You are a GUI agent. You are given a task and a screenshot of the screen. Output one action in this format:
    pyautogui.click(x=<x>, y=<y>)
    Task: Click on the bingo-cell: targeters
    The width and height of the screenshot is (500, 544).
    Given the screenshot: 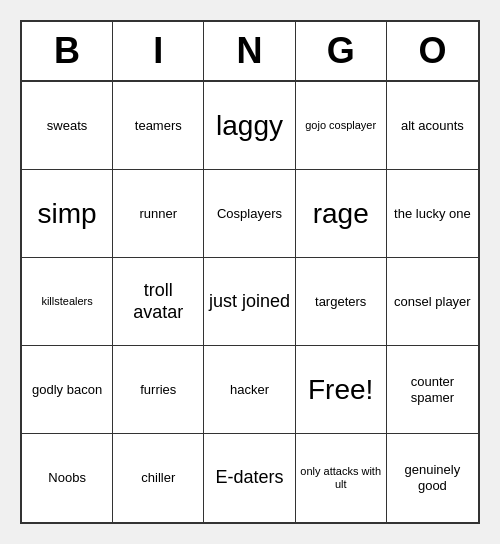 What is the action you would take?
    pyautogui.click(x=342, y=302)
    